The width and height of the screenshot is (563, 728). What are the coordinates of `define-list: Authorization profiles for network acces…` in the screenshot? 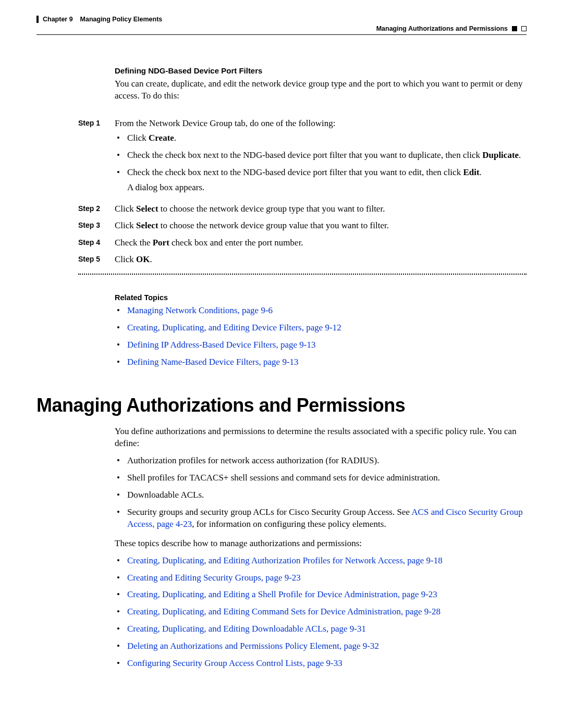 It's located at (321, 493).